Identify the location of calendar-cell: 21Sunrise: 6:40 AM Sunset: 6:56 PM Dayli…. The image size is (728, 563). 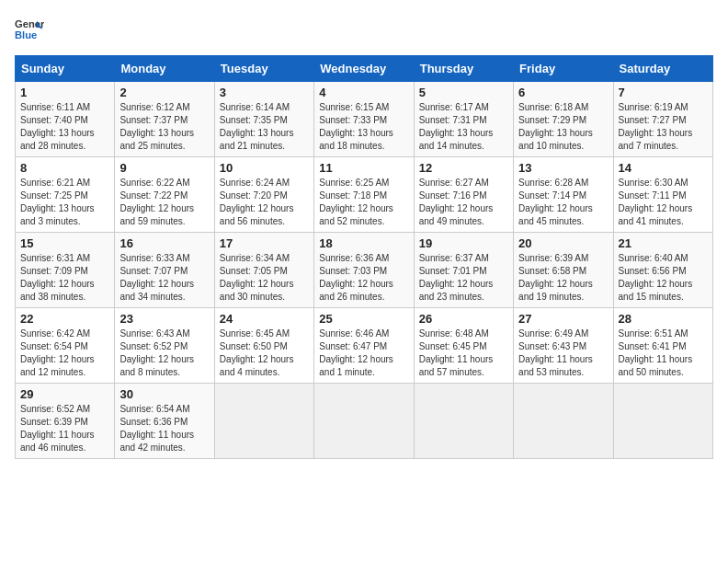
(663, 270).